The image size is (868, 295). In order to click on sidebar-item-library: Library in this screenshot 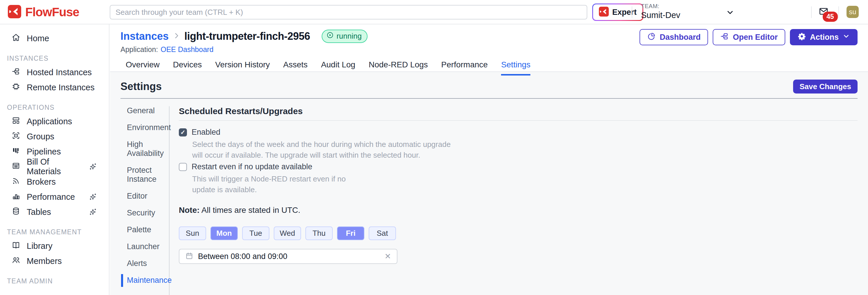, I will do `click(55, 246)`.